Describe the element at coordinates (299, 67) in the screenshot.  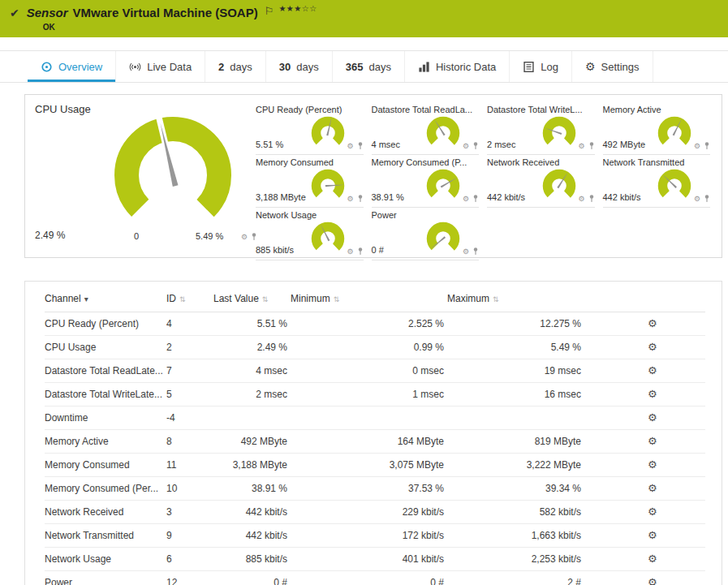
I see `tab-30-days: 30days` at that location.